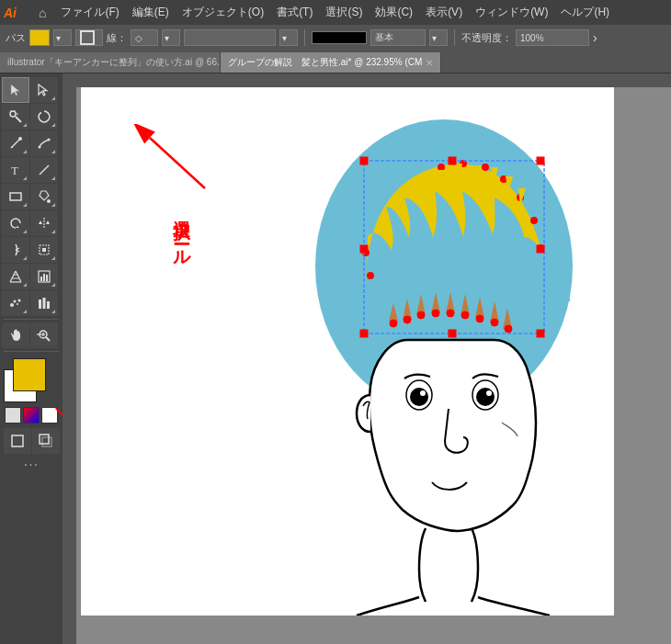  Describe the element at coordinates (16, 223) in the screenshot. I see `rotate-tool` at that location.